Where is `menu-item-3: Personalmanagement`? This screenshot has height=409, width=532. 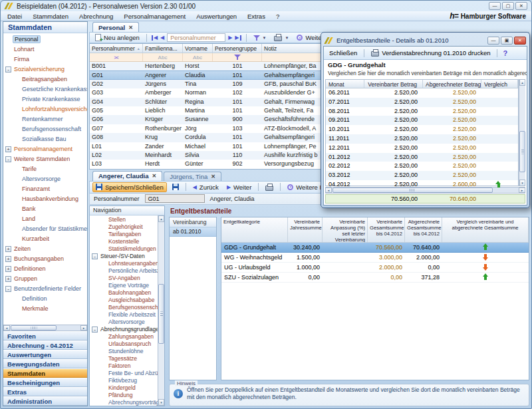
menu-item-3: Personalmanagement is located at coordinates (154, 16).